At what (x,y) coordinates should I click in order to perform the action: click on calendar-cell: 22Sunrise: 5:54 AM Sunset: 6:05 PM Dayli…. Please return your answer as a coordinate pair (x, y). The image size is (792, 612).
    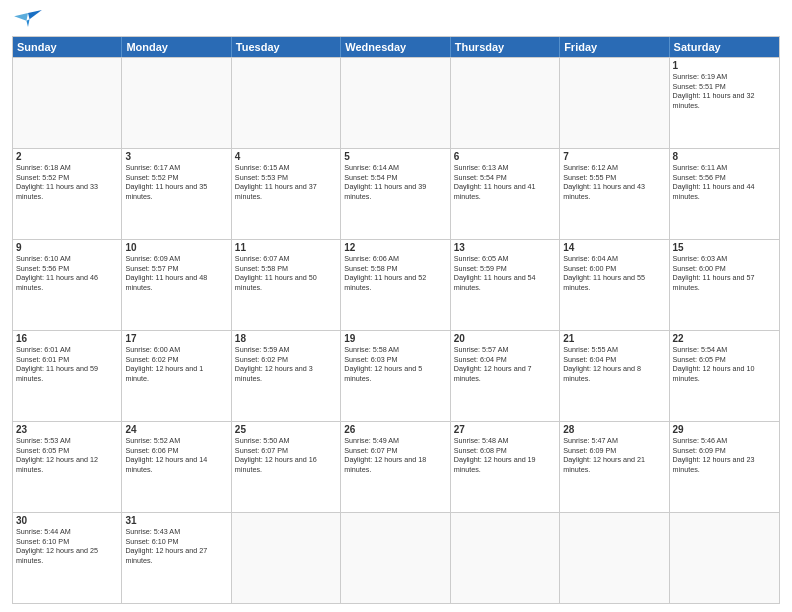
    Looking at the image, I should click on (724, 376).